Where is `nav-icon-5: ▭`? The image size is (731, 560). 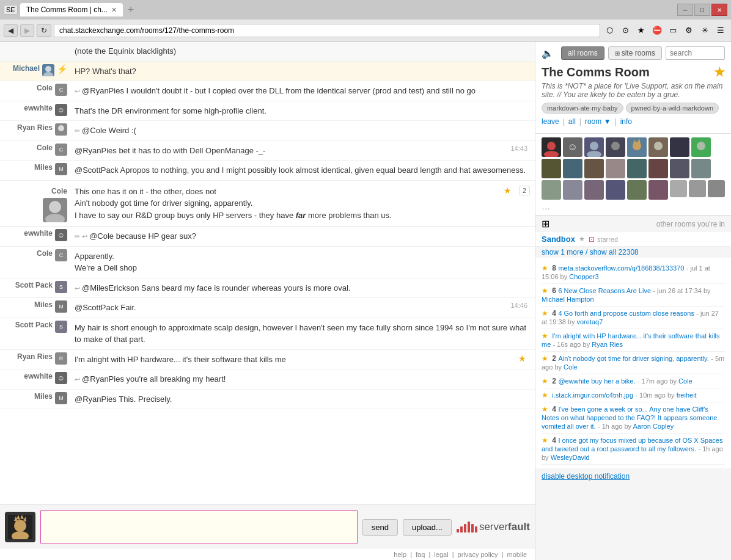
nav-icon-5: ▭ is located at coordinates (673, 31).